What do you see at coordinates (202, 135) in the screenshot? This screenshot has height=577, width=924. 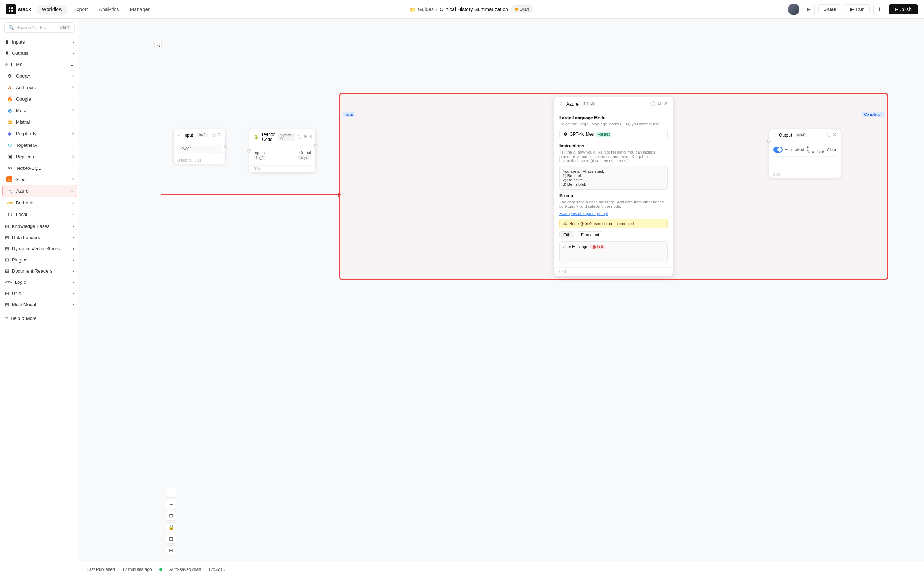 I see `input-node-badge: 1n-0` at bounding box center [202, 135].